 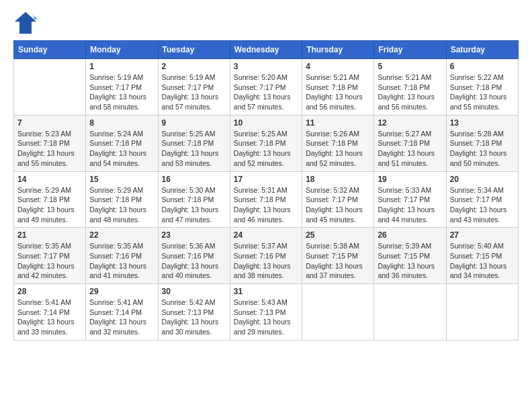 What do you see at coordinates (194, 291) in the screenshot?
I see `day-number: 30` at bounding box center [194, 291].